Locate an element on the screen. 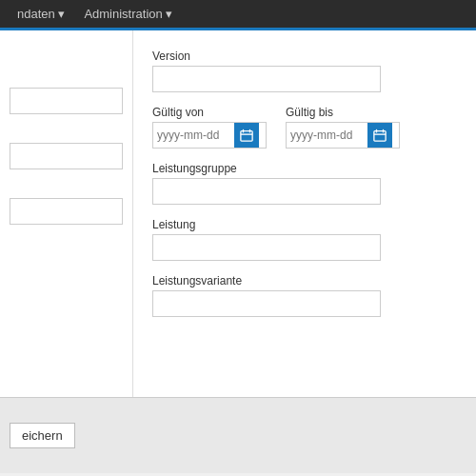  version-group: Version is located at coordinates (305, 70).